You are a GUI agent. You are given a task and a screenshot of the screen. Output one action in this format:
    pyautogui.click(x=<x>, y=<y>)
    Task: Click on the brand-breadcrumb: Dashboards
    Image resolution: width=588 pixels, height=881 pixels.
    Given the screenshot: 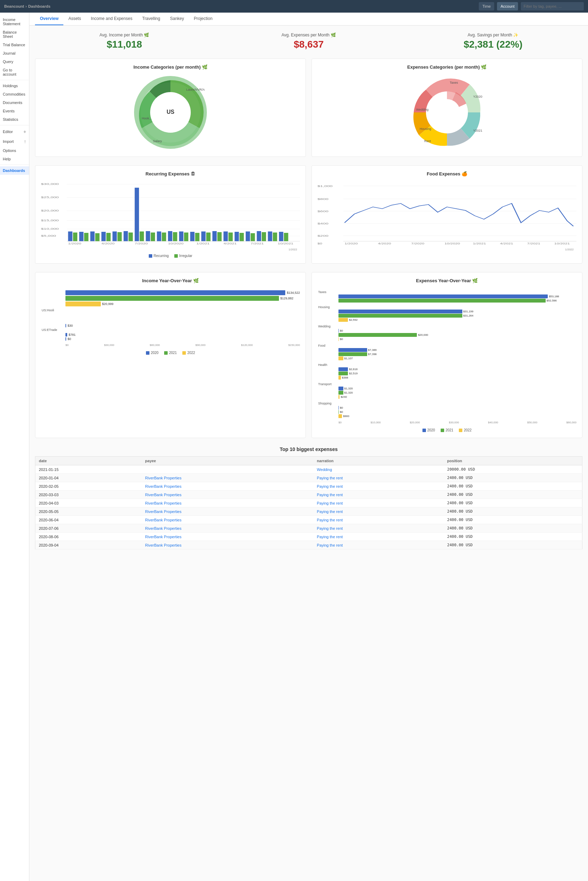 What is the action you would take?
    pyautogui.click(x=40, y=6)
    